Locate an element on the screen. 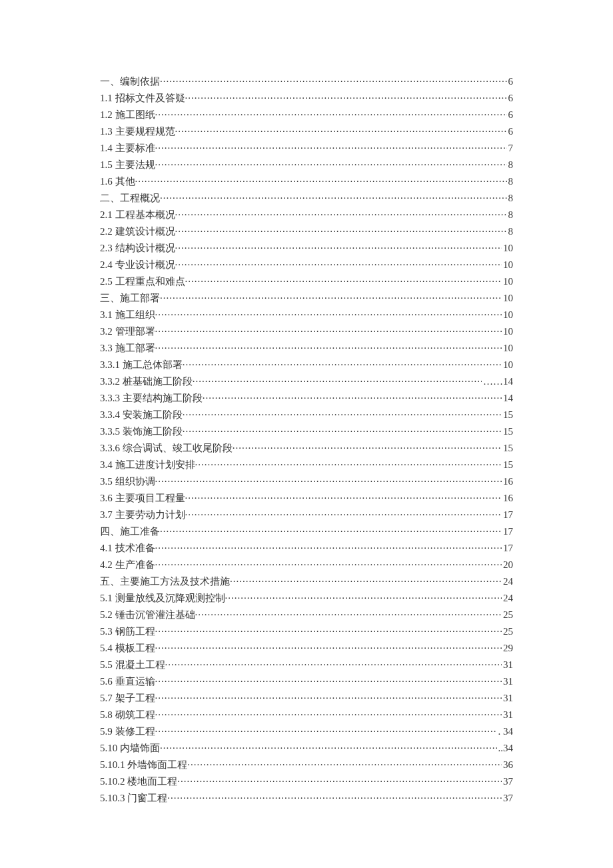 The height and width of the screenshot is (868, 613). toc-title: 4.2 生产准备 is located at coordinates (128, 565).